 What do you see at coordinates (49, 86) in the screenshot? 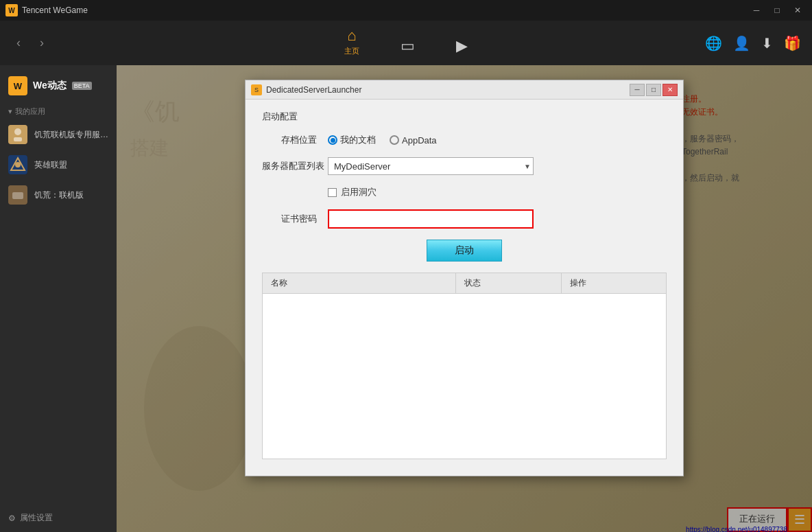
I see `sidebar-title: We动态` at bounding box center [49, 86].